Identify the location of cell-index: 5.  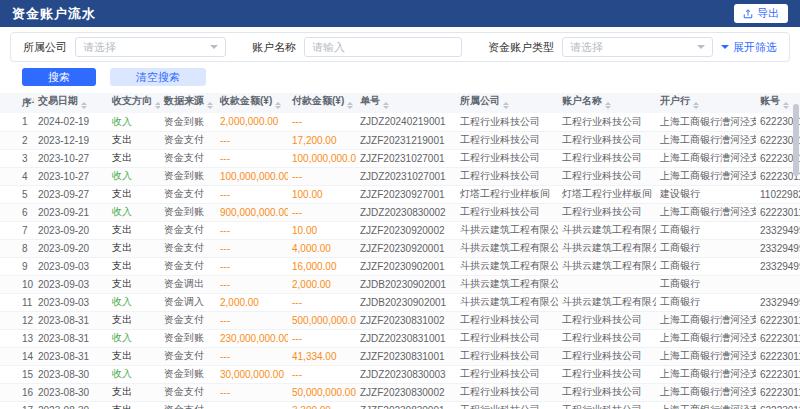
(17, 194).